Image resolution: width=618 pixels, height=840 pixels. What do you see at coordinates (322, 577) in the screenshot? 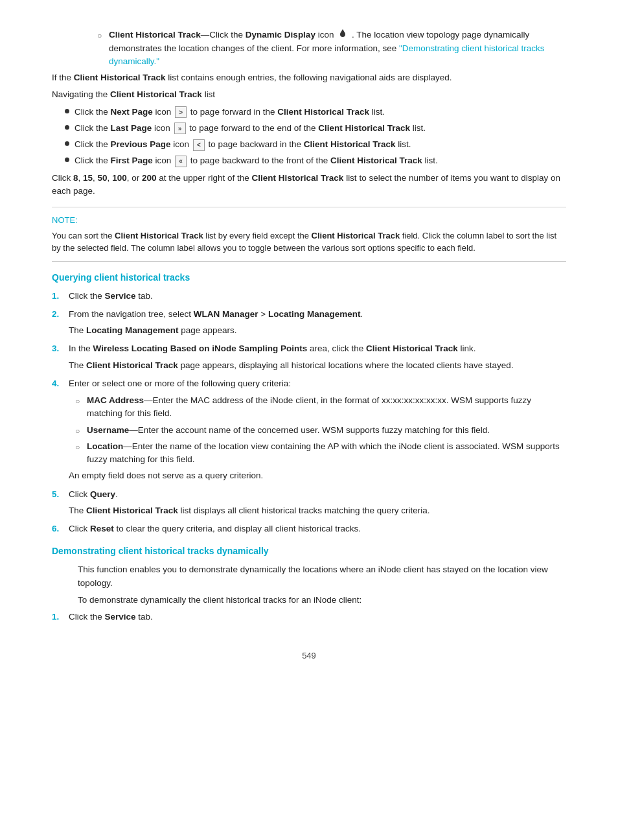
I see `demonstrating-para1: This function enables you to demonstrate…` at bounding box center [322, 577].